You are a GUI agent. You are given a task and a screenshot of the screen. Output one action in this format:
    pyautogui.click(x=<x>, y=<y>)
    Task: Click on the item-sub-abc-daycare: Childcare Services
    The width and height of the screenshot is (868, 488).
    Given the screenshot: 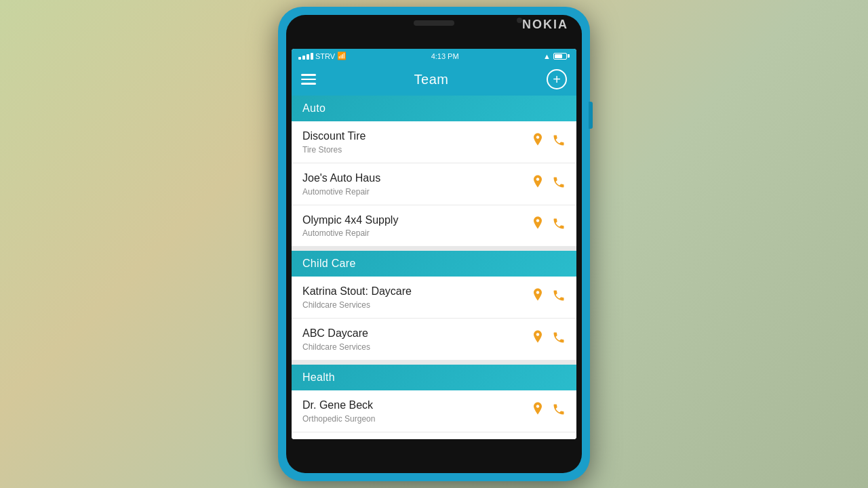 What is the action you would take?
    pyautogui.click(x=417, y=347)
    